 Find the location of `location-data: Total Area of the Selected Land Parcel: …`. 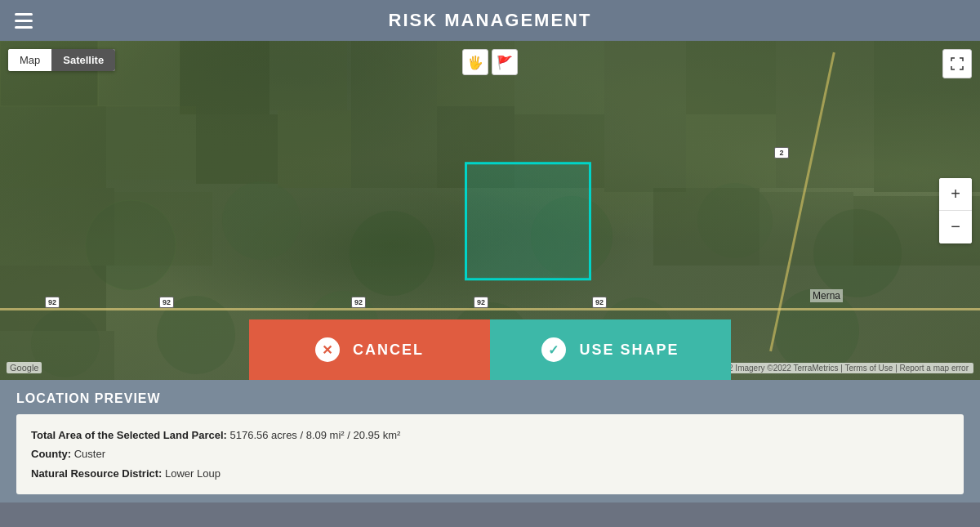

location-data: Total Area of the Selected Land Parcel: … is located at coordinates (490, 454).